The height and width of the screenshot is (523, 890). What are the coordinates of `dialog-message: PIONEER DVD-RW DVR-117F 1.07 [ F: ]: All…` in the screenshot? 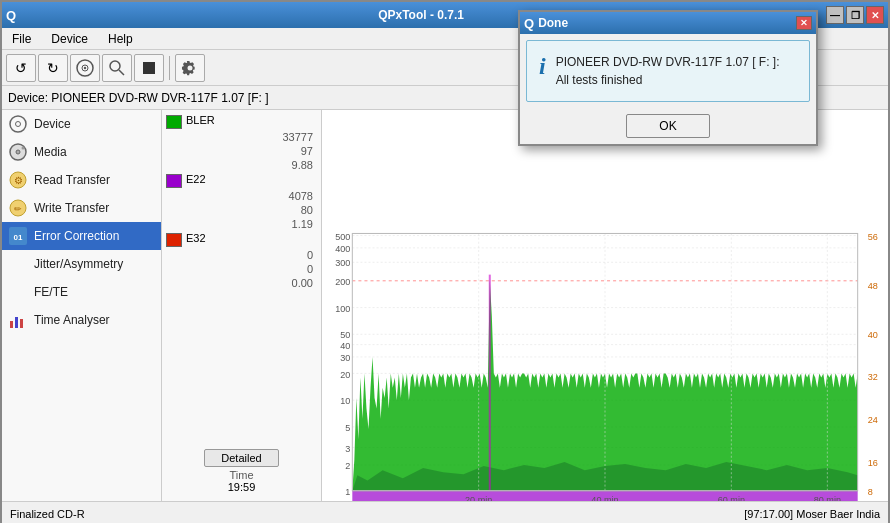 It's located at (668, 71).